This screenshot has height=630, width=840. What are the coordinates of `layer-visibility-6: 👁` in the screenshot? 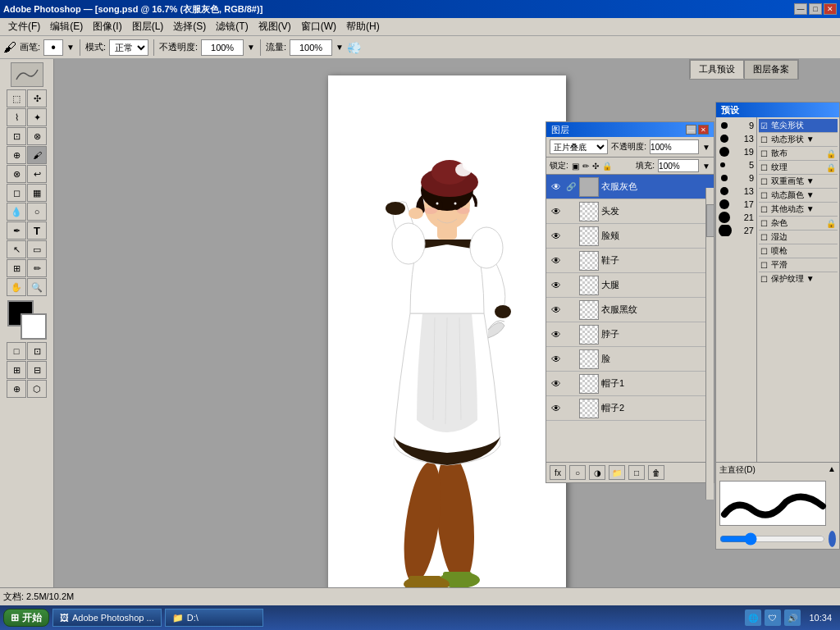 It's located at (556, 335).